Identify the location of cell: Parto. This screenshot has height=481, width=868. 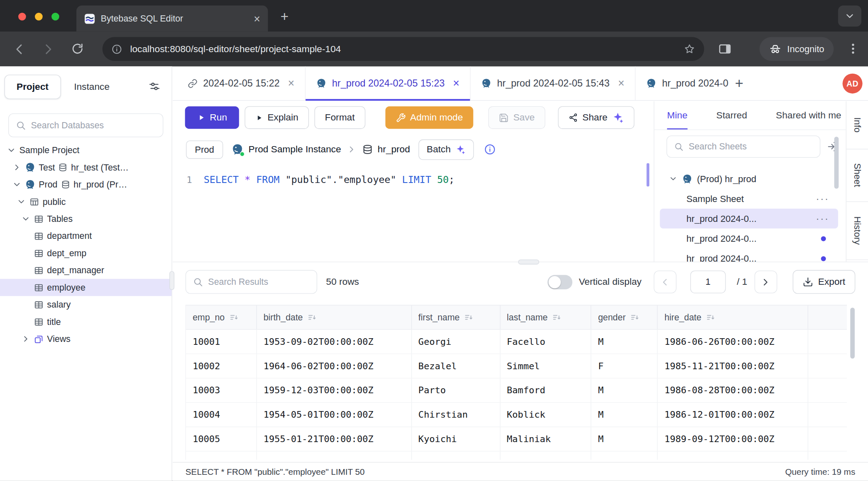
(456, 390).